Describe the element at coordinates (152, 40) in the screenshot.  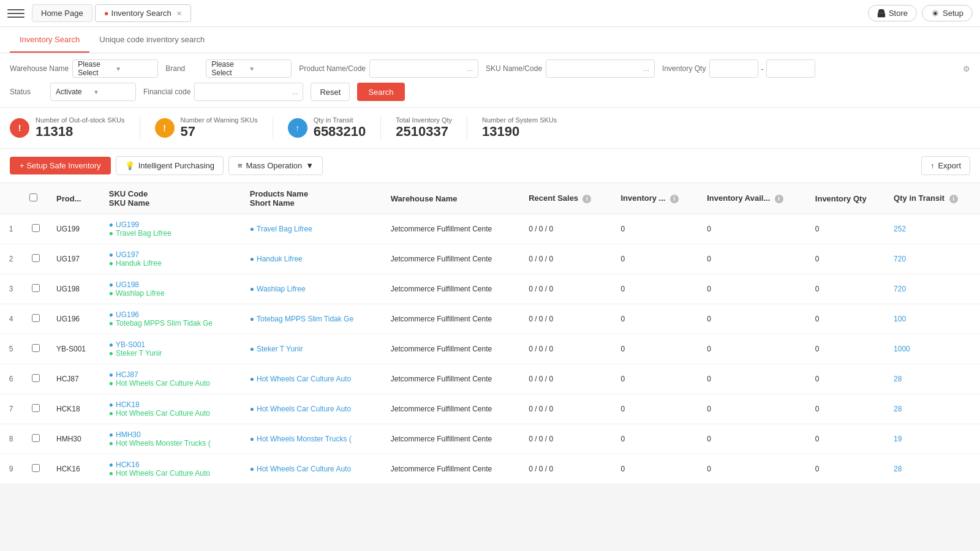
I see `tab-unique-code: Unique code inventory search` at that location.